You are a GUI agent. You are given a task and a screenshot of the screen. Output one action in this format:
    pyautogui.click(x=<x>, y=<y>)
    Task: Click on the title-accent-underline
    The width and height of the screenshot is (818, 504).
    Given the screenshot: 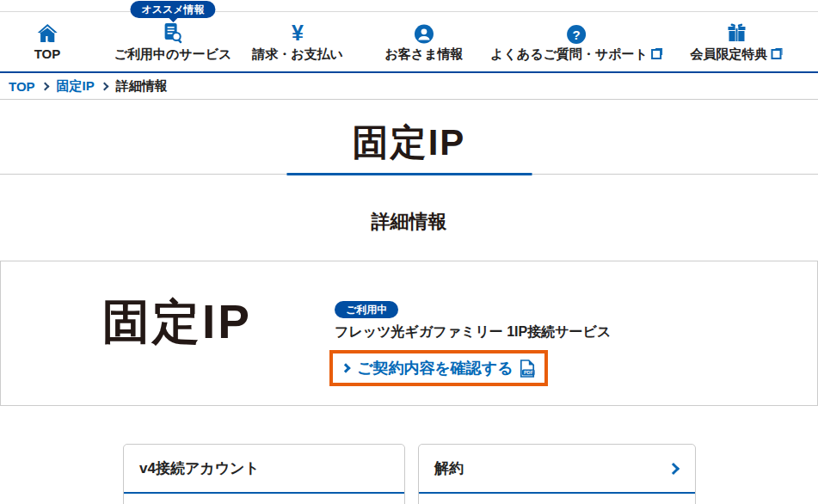 What is the action you would take?
    pyautogui.click(x=409, y=174)
    